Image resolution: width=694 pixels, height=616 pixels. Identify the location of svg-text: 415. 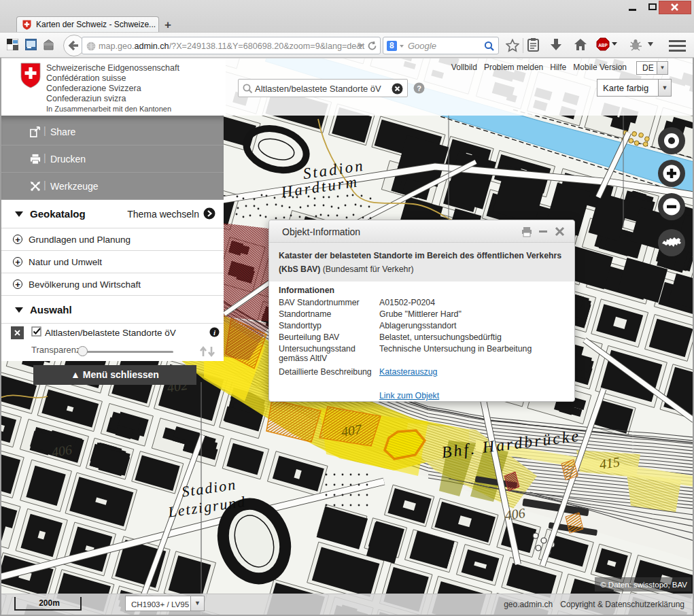
(609, 463).